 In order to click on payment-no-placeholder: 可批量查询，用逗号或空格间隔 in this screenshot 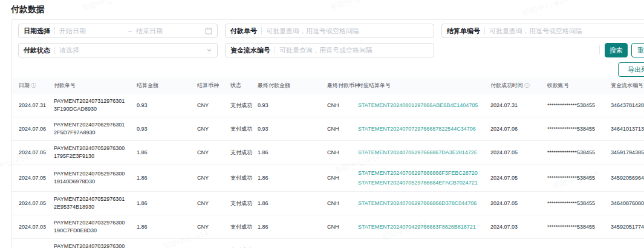, I will do `click(347, 31)`.